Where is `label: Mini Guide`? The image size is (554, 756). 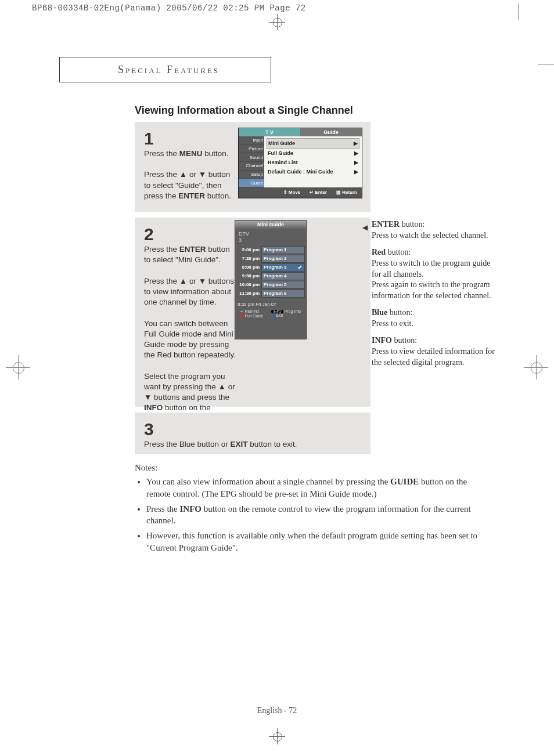
label: Mini Guide is located at coordinates (282, 143).